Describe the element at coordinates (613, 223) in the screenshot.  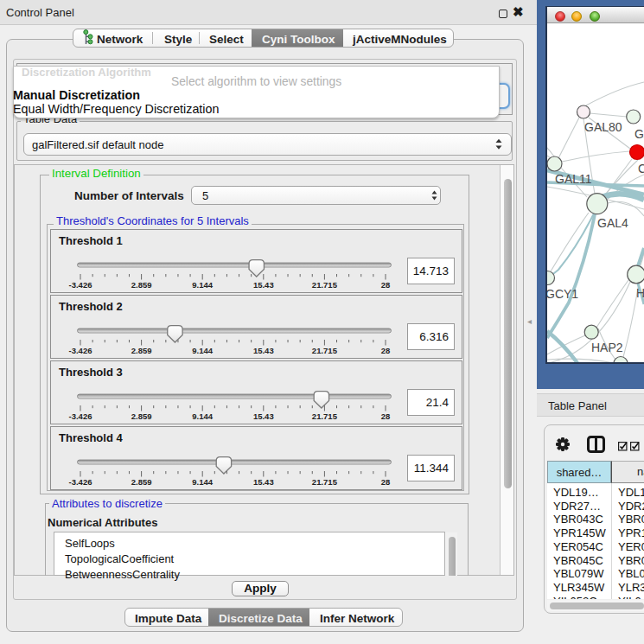
I see `svg-text: GAL4` at that location.